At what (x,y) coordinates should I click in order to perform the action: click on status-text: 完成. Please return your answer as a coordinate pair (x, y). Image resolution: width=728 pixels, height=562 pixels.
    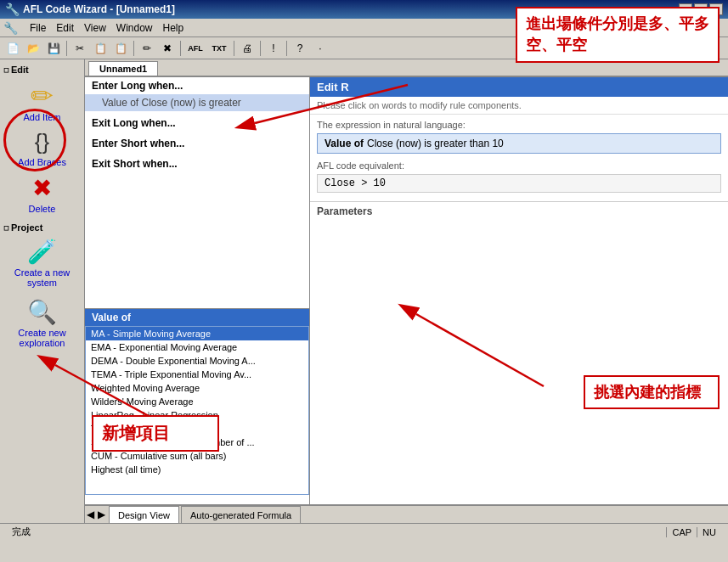
    Looking at the image, I should click on (21, 531).